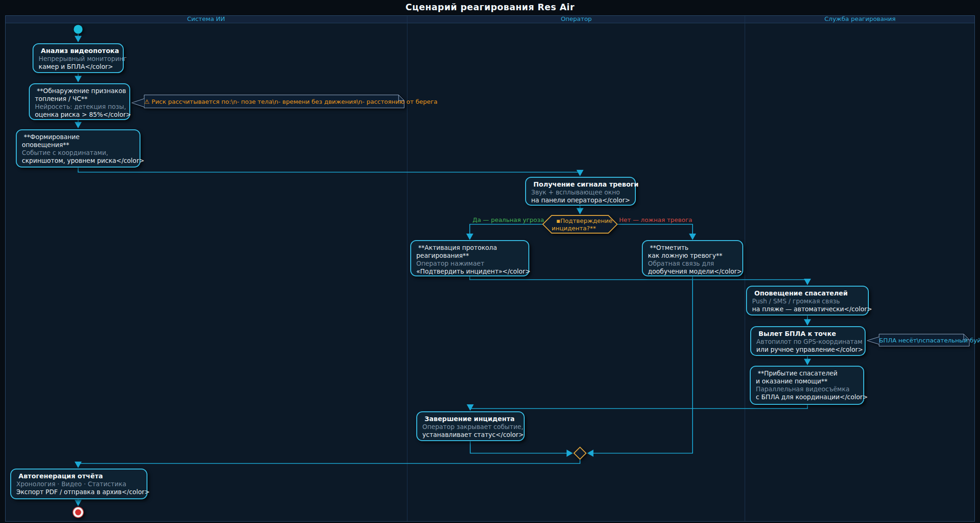 The height and width of the screenshot is (523, 980). Describe the element at coordinates (470, 258) in the screenshot. I see `node-protocol-activation: **Активация протокола реагирования** Опе…` at that location.